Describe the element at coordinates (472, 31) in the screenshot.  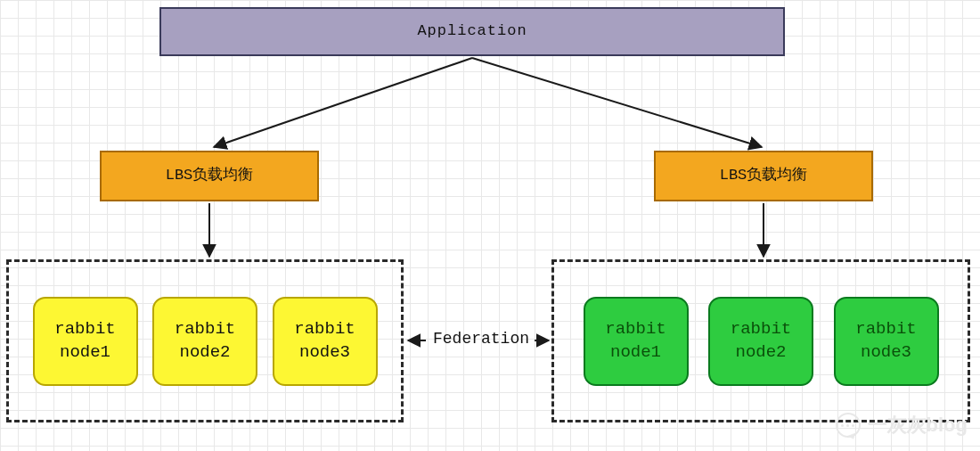
I see `application-label: Application` at that location.